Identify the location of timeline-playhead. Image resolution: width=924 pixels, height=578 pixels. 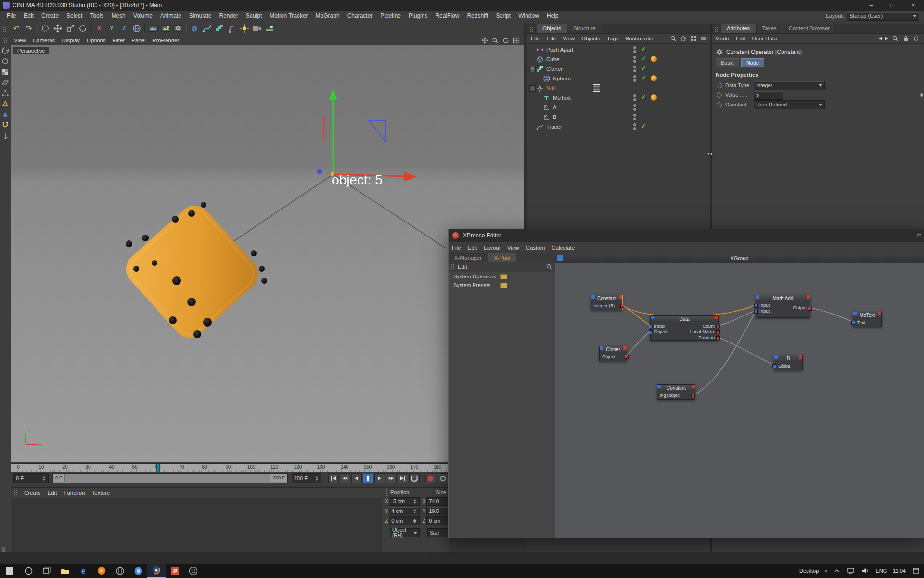
(158, 468).